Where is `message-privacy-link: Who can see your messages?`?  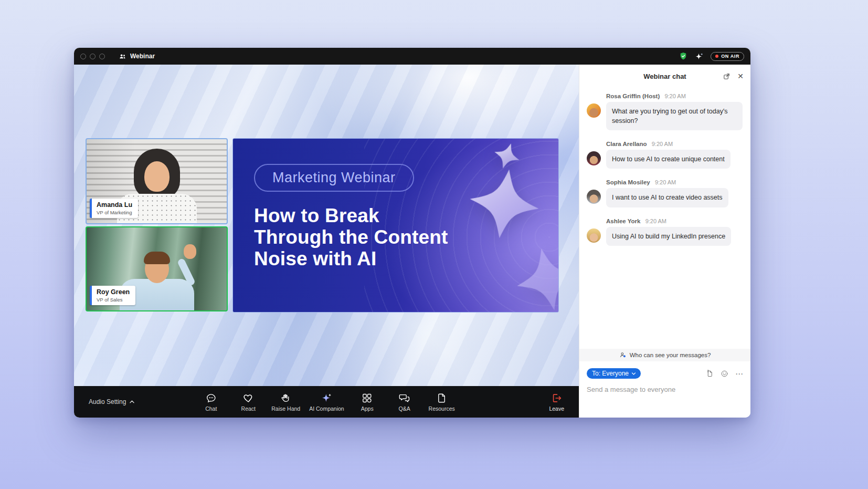 message-privacy-link: Who can see your messages? is located at coordinates (665, 355).